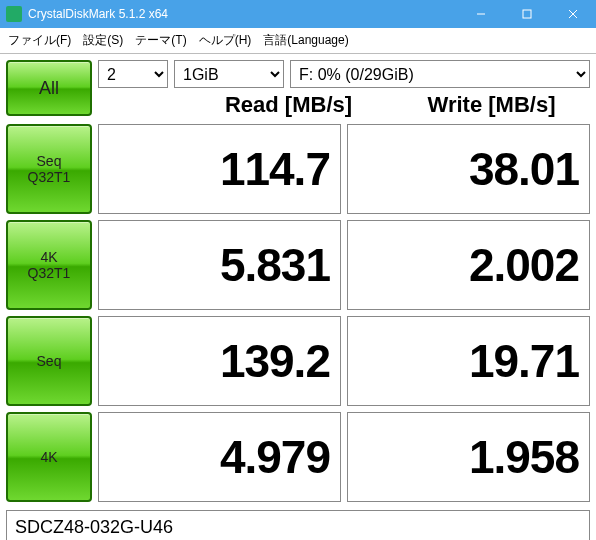  Describe the element at coordinates (49, 169) in the screenshot. I see `seq-q32t1-button: Seq Q32T1` at that location.